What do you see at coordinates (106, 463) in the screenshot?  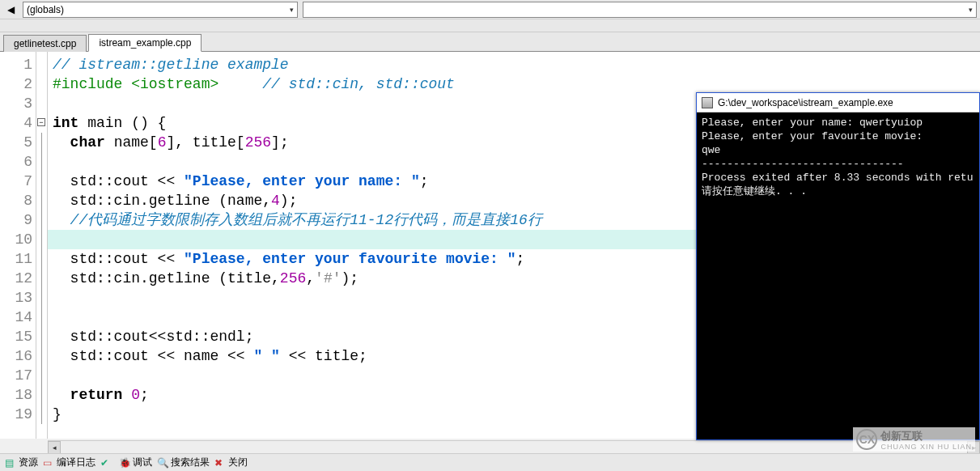 I see `check-icon: ✔` at bounding box center [106, 463].